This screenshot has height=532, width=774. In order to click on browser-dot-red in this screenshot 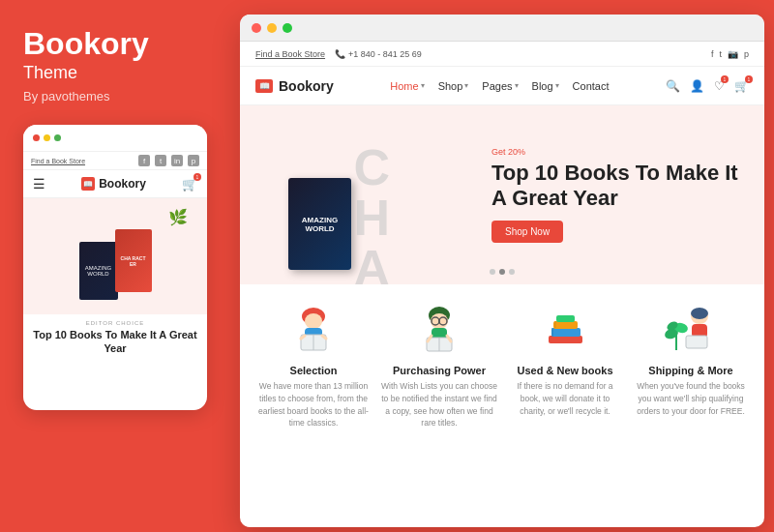, I will do `click(256, 28)`.